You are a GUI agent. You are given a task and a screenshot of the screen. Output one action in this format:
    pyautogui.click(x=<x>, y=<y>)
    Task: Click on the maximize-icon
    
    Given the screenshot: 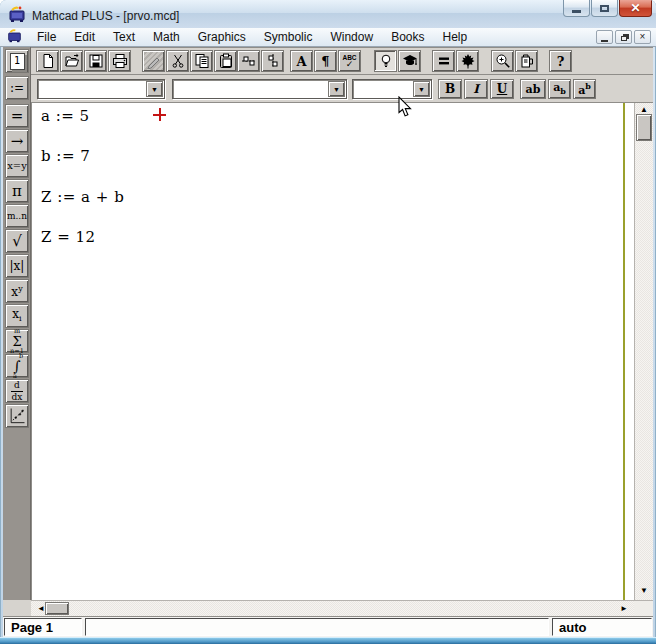 What is the action you would take?
    pyautogui.click(x=604, y=8)
    